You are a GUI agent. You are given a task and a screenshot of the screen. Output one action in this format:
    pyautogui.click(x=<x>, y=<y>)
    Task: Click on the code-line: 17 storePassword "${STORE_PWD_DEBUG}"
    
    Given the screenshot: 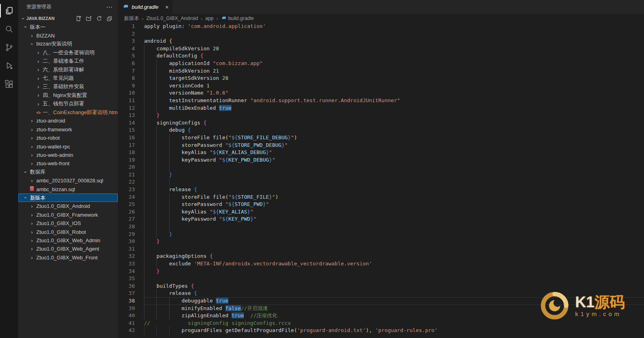 What is the action you would take?
    pyautogui.click(x=381, y=145)
    